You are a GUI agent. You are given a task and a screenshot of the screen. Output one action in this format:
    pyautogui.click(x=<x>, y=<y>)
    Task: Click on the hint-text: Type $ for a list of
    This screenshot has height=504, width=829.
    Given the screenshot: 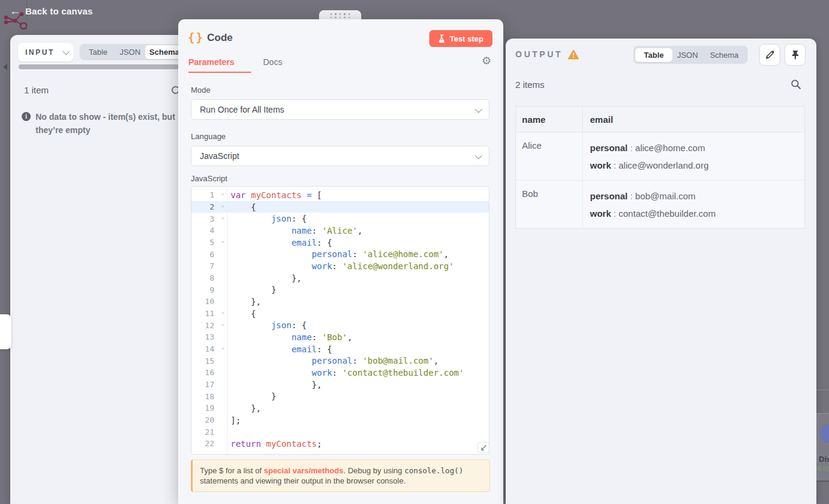 What is the action you would take?
    pyautogui.click(x=232, y=471)
    